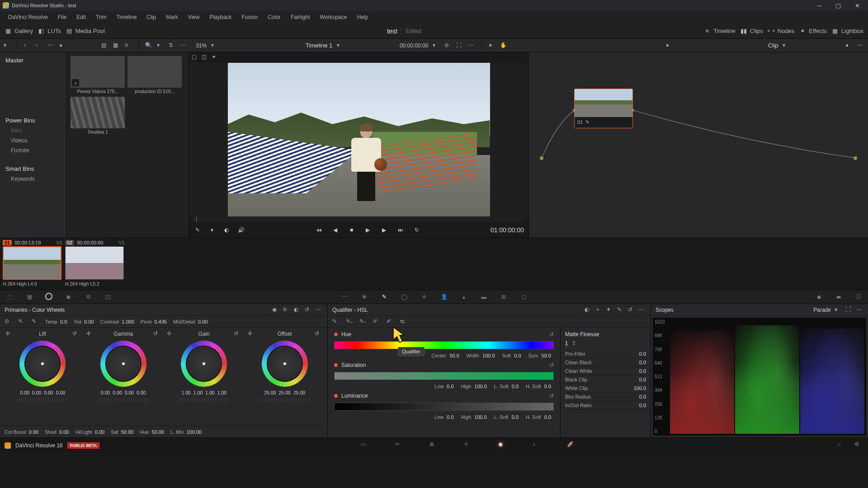 Image resolution: width=868 pixels, height=488 pixels. I want to click on menu-playback: Playback, so click(221, 17).